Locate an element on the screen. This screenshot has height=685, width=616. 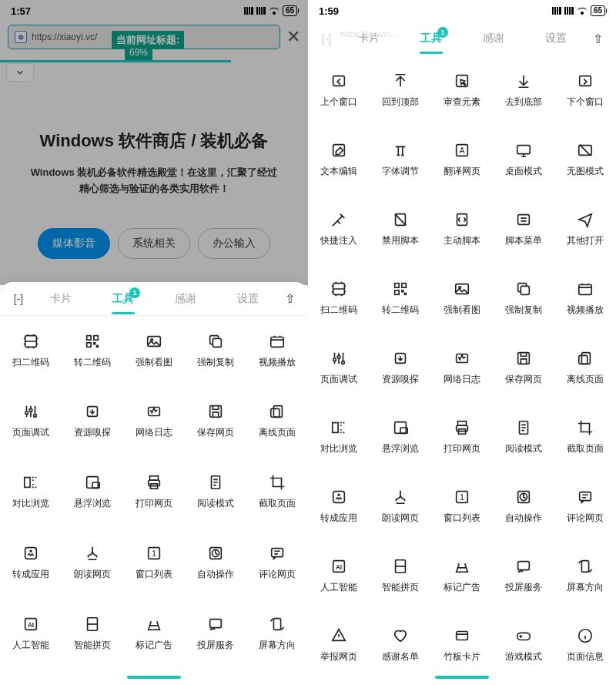
pill-media: 媒体影音 is located at coordinates (74, 243).